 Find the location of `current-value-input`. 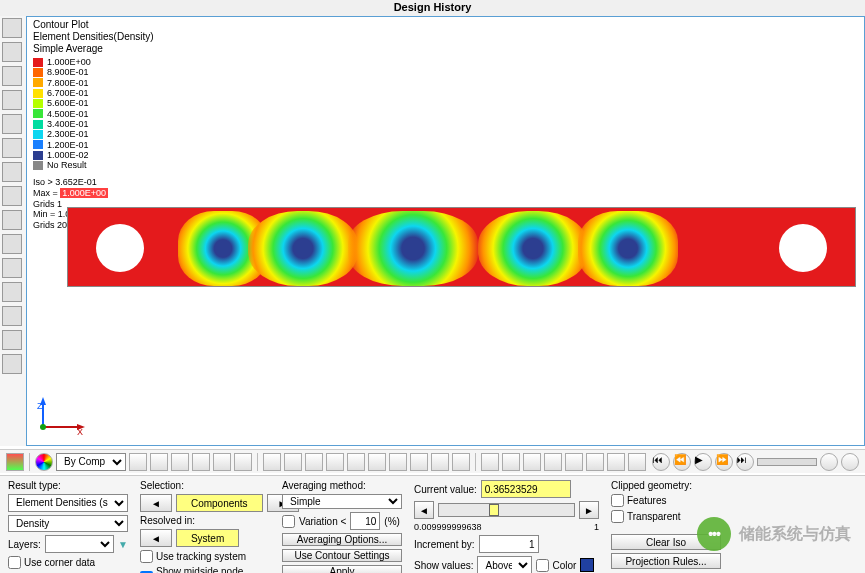

current-value-input is located at coordinates (526, 489).